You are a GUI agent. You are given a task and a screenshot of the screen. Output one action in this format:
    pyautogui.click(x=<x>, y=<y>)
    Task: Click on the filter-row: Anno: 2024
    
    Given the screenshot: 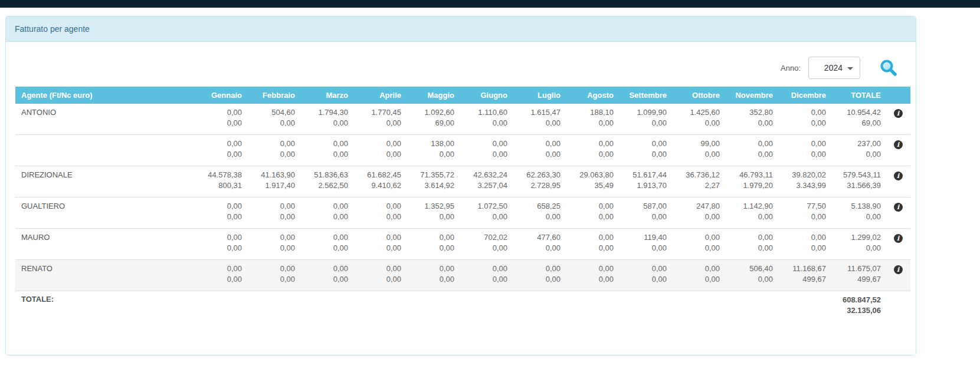 What is the action you would take?
    pyautogui.click(x=457, y=68)
    